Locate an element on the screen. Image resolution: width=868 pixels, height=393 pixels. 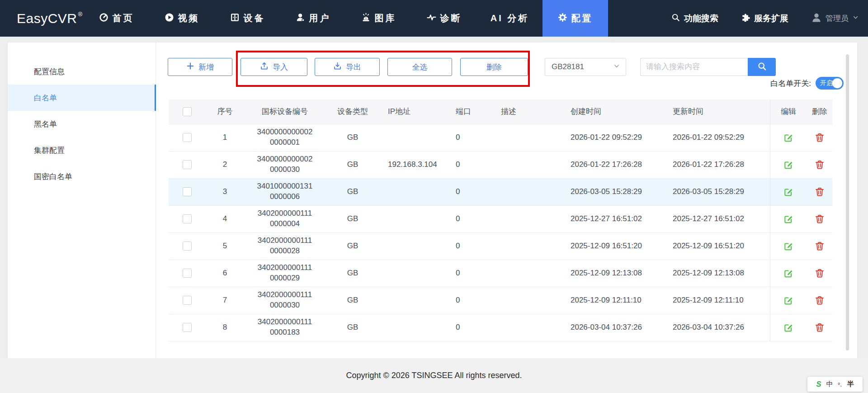
nav-item-config-active: 配置 is located at coordinates (575, 18).